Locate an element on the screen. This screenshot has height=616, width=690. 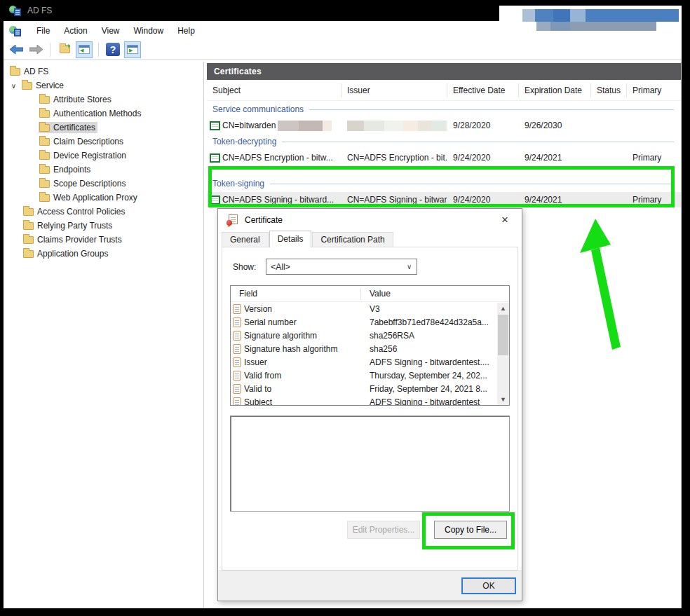
cell-expiration: 9/24/2021 is located at coordinates (555, 158).